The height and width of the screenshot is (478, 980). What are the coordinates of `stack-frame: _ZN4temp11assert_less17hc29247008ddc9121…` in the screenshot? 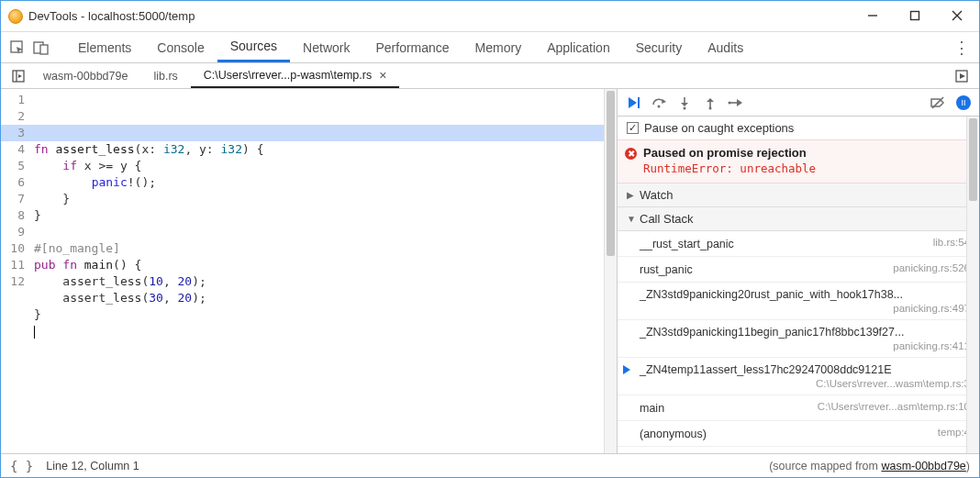 It's located at (798, 376).